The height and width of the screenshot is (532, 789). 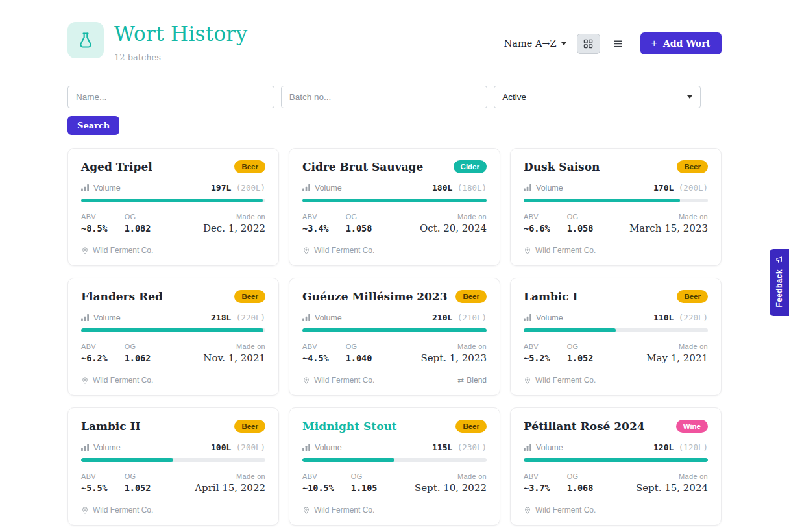 I want to click on search-button: Search, so click(x=93, y=126).